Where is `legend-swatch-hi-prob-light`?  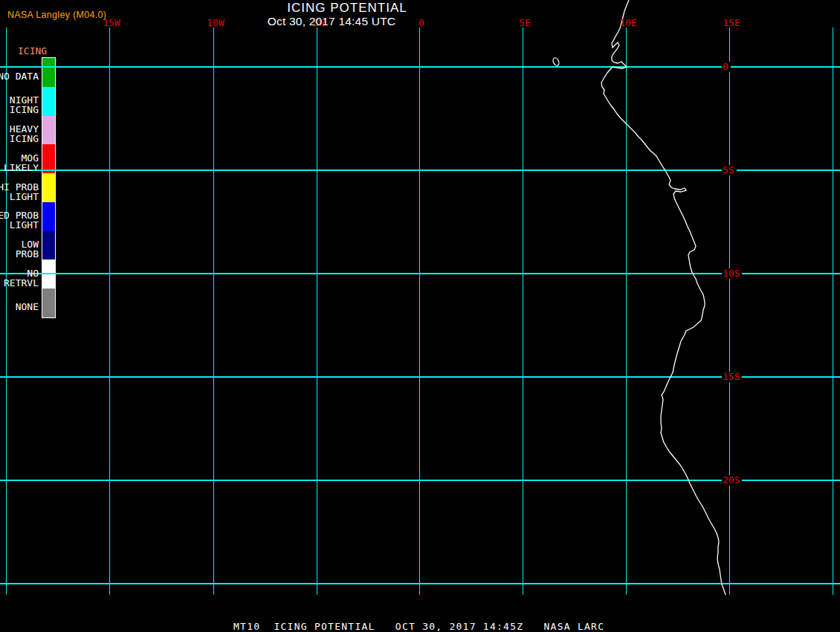 legend-swatch-hi-prob-light is located at coordinates (49, 187).